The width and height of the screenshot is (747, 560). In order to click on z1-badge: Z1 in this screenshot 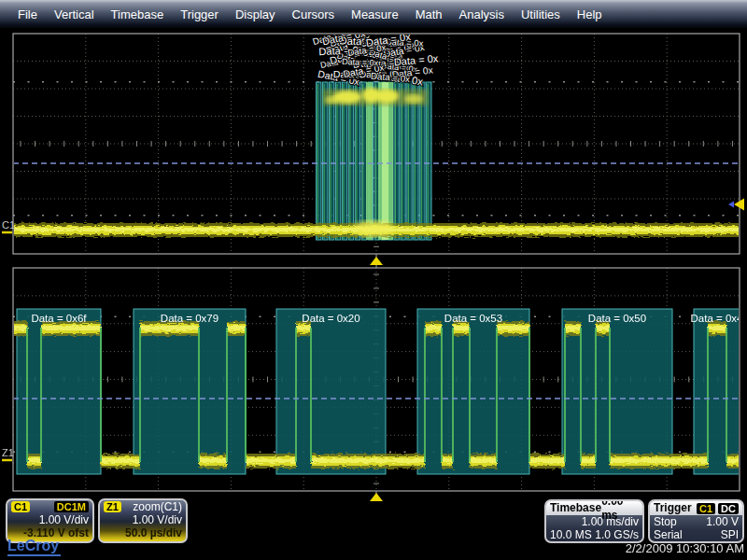, I will do `click(112, 507)`.